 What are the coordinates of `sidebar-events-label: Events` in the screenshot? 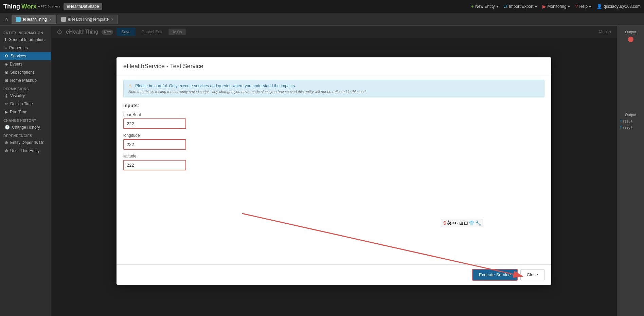 It's located at (16, 64).